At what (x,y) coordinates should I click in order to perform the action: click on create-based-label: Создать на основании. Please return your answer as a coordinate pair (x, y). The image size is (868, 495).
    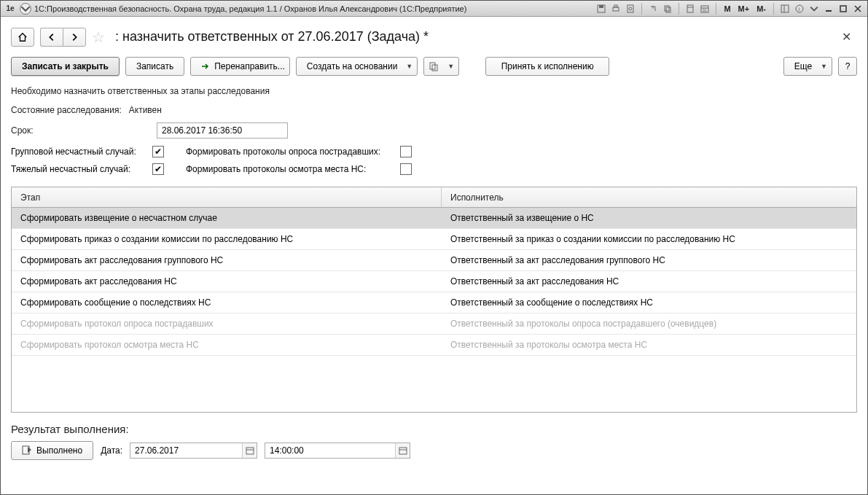
    Looking at the image, I should click on (353, 66).